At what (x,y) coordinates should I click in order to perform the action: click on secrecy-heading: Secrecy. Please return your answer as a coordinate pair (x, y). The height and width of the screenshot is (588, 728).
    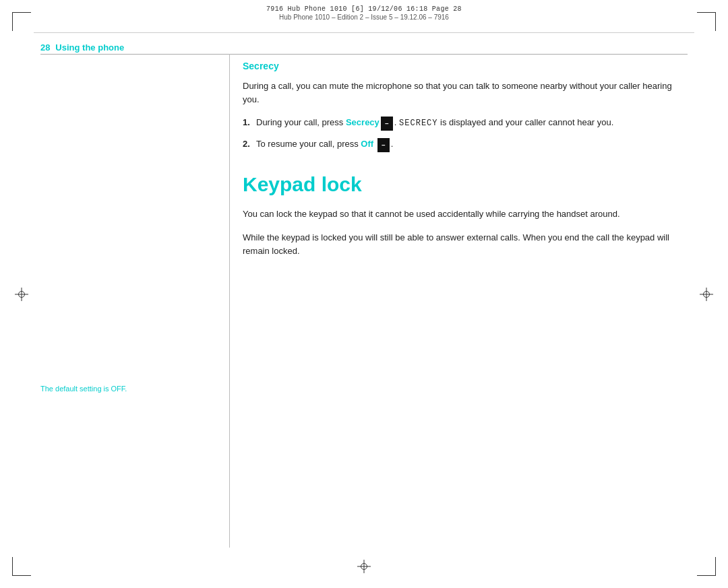
    Looking at the image, I should click on (465, 66).